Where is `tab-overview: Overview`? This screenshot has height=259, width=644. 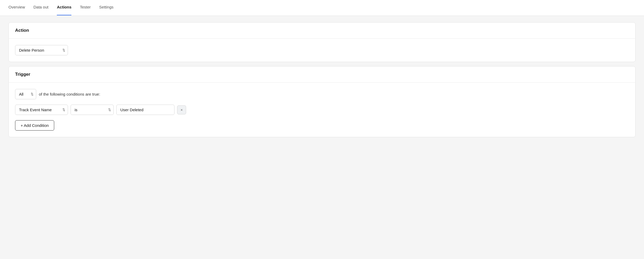
tab-overview: Overview is located at coordinates (17, 8).